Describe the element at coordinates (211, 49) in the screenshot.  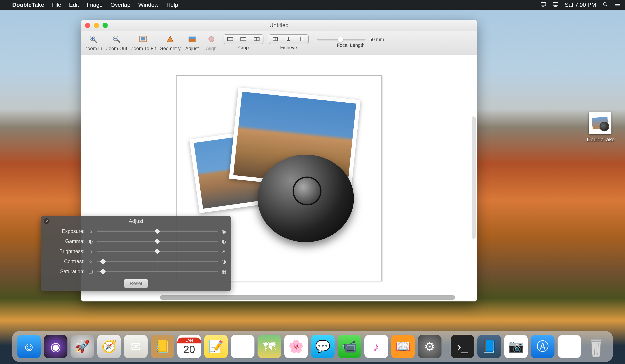
I see `toolbar-label: Align` at that location.